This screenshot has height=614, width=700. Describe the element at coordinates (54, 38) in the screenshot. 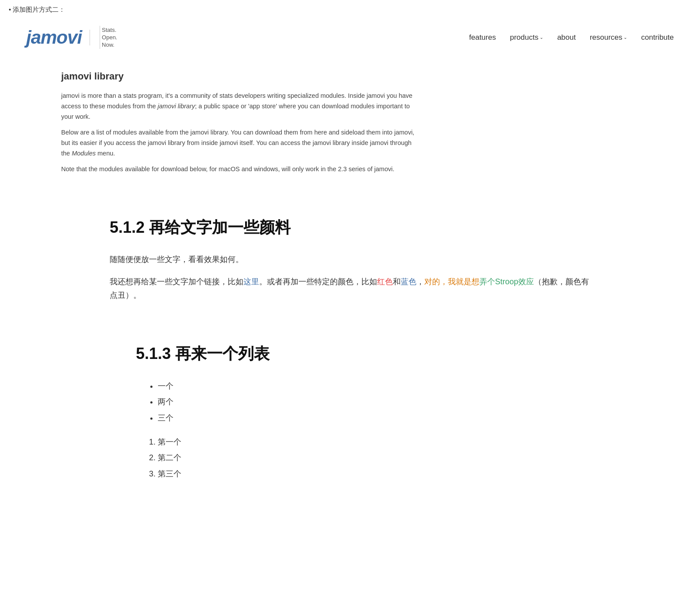

I see `logo-text: jamovi` at that location.